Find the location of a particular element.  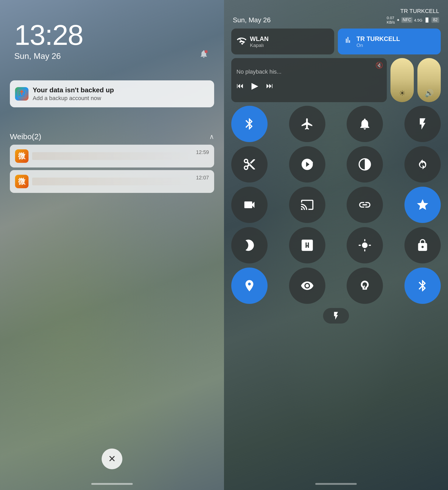

weibo-collapse-icon: ∧ is located at coordinates (212, 137).